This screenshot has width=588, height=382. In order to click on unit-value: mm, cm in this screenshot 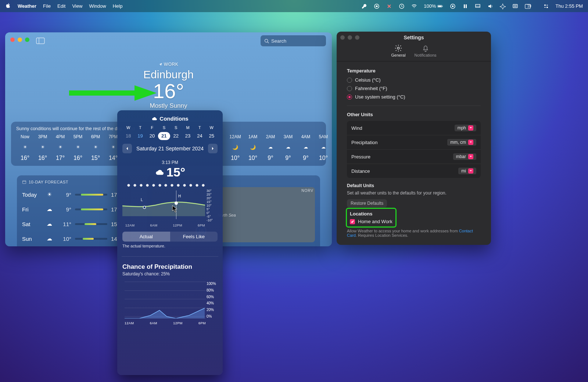, I will do `click(458, 142)`.